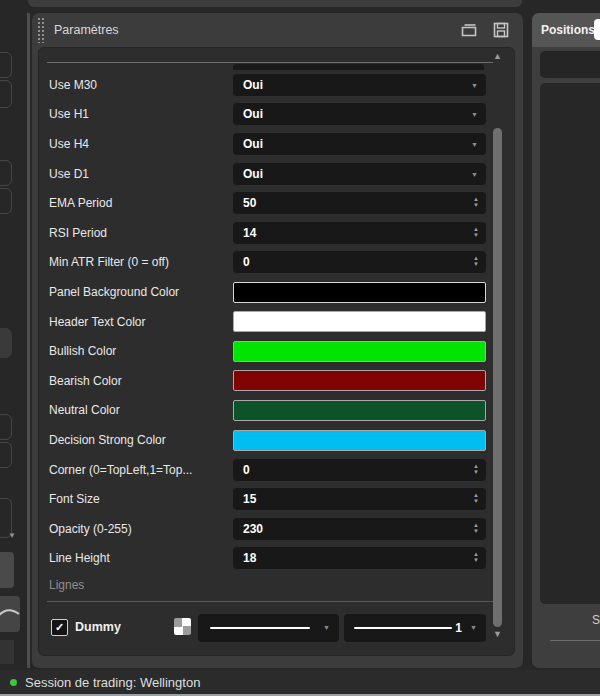 This screenshot has width=600, height=696. Describe the element at coordinates (360, 203) in the screenshot. I see `param-spinner: 50▲▼` at that location.